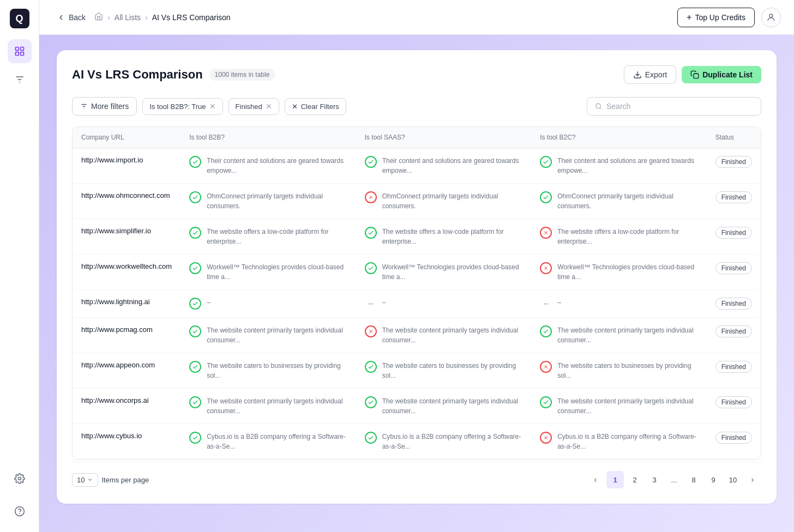  Describe the element at coordinates (596, 480) in the screenshot. I see `prev-page-button: ‹` at that location.